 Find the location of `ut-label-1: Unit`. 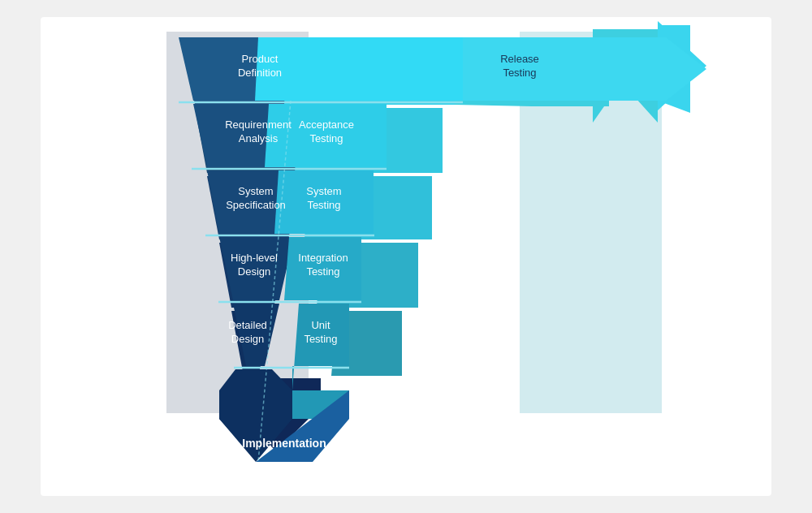

ut-label-1: Unit is located at coordinates (321, 325).